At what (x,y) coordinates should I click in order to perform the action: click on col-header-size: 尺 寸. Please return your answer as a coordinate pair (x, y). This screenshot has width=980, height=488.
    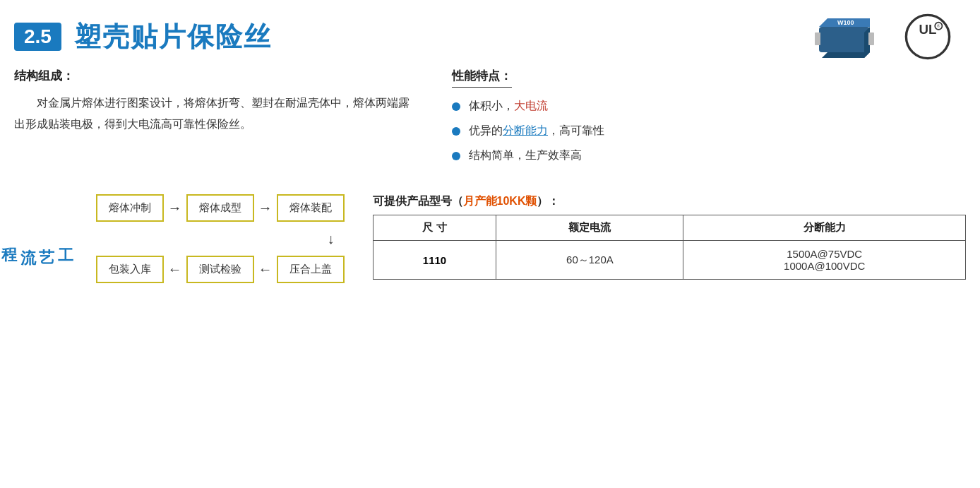
    Looking at the image, I should click on (435, 228).